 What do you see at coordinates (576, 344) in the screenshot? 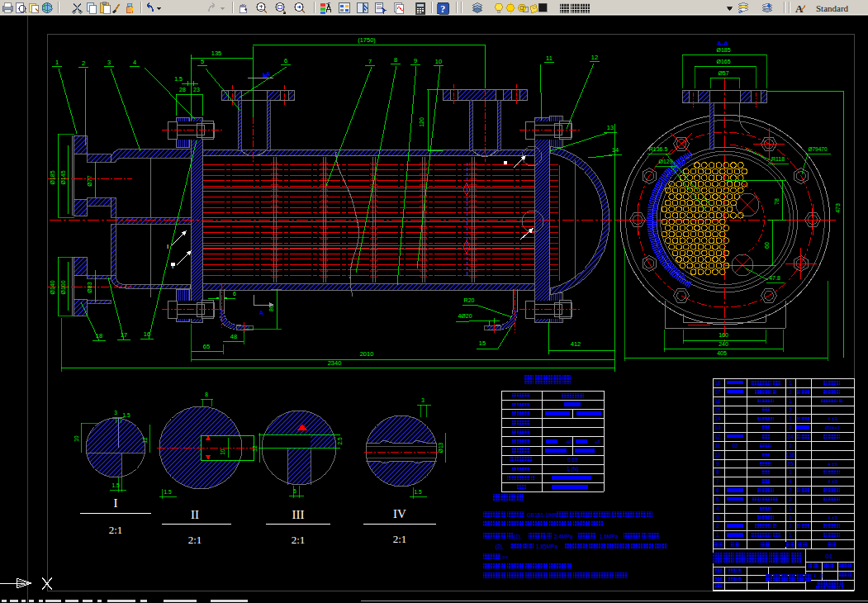
I see `svg-text: 412` at bounding box center [576, 344].